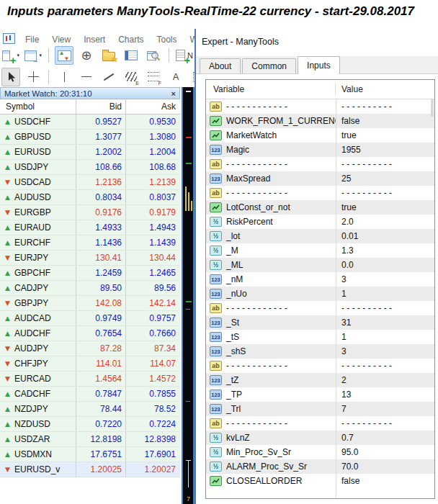  I want to click on column-header-symbol: Symbol, so click(38, 107).